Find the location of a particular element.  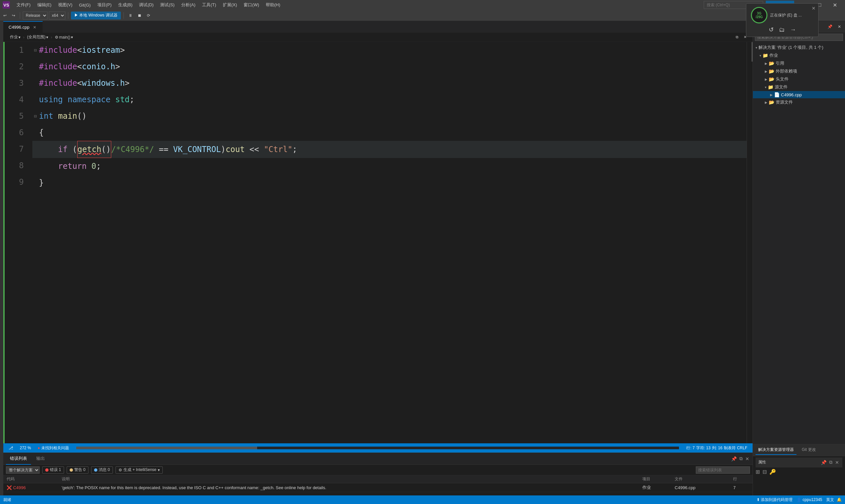

se-tab-explorer: 解决方案资源管理器 is located at coordinates (776, 450).